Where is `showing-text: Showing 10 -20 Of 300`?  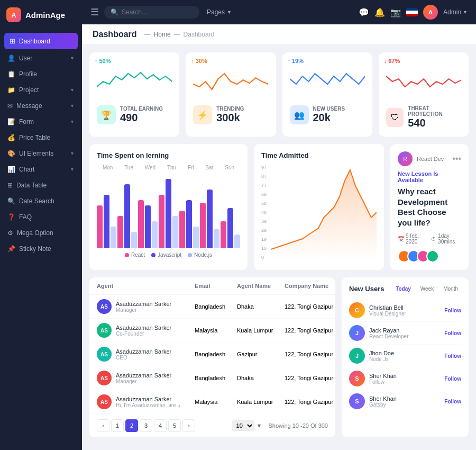
showing-text: Showing 10 -20 Of 300 is located at coordinates (298, 426).